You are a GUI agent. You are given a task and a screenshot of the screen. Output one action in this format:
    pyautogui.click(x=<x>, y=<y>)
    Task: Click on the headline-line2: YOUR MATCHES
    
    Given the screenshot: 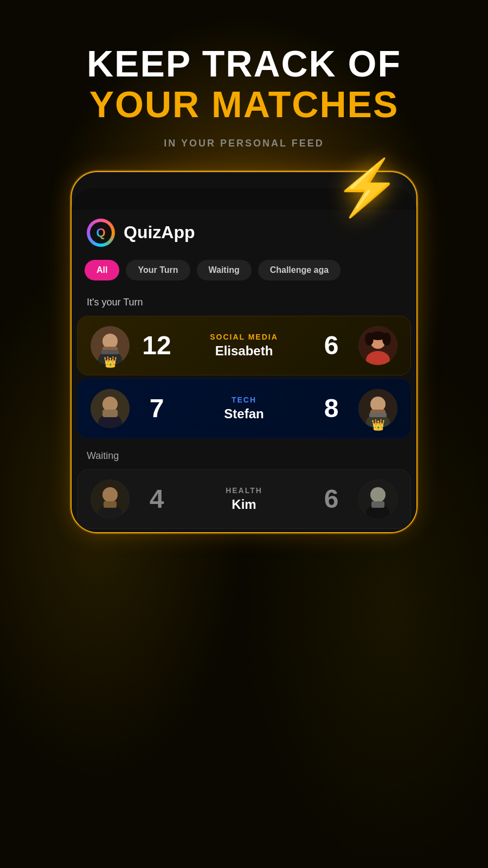 What is the action you would take?
    pyautogui.click(x=244, y=104)
    